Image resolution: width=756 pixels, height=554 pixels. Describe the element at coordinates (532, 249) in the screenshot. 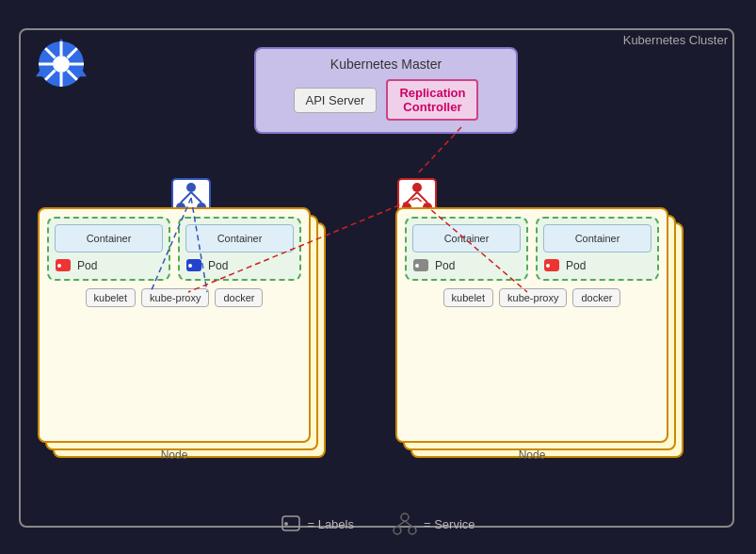

I see `right-pods-row: Container Pod Container` at that location.